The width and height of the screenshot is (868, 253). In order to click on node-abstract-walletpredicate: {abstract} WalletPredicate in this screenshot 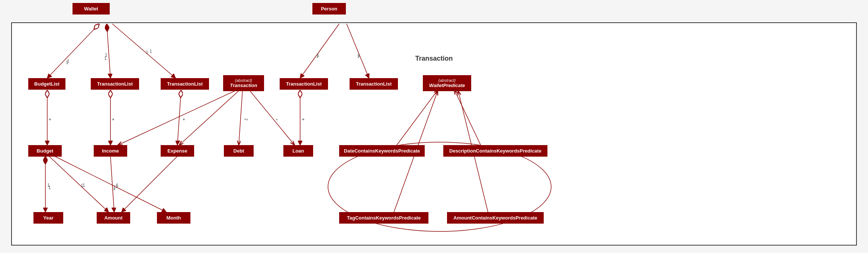, I will do `click(447, 83)`.